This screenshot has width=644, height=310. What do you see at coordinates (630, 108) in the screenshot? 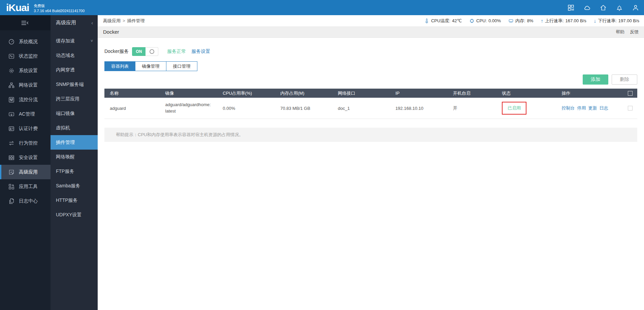
I see `row-checkbox` at bounding box center [630, 108].